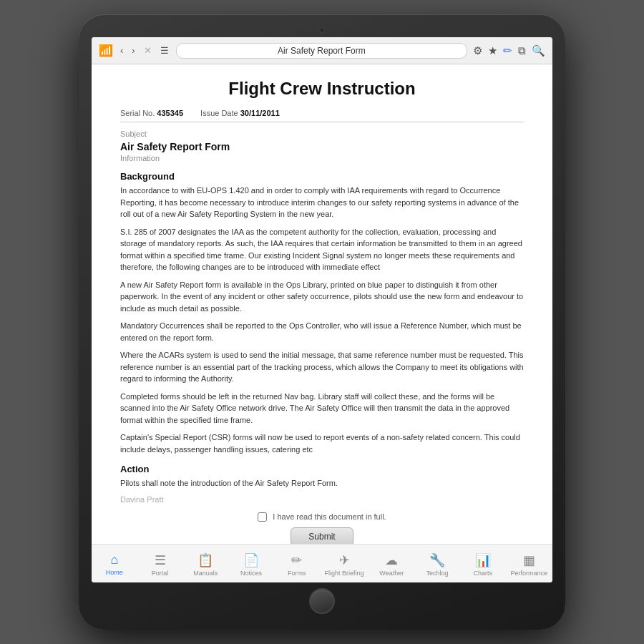  I want to click on tab-techlog: 🔧 Techlog, so click(437, 565).